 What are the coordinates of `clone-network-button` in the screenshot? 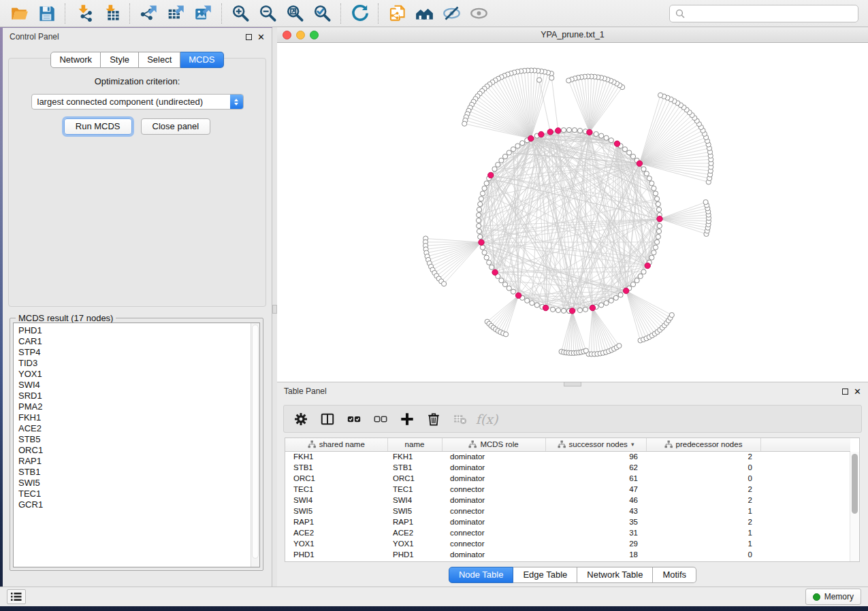 It's located at (397, 14).